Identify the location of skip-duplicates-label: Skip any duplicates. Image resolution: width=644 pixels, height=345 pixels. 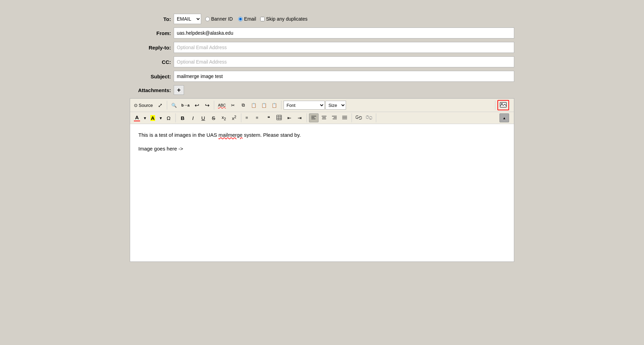
(284, 19).